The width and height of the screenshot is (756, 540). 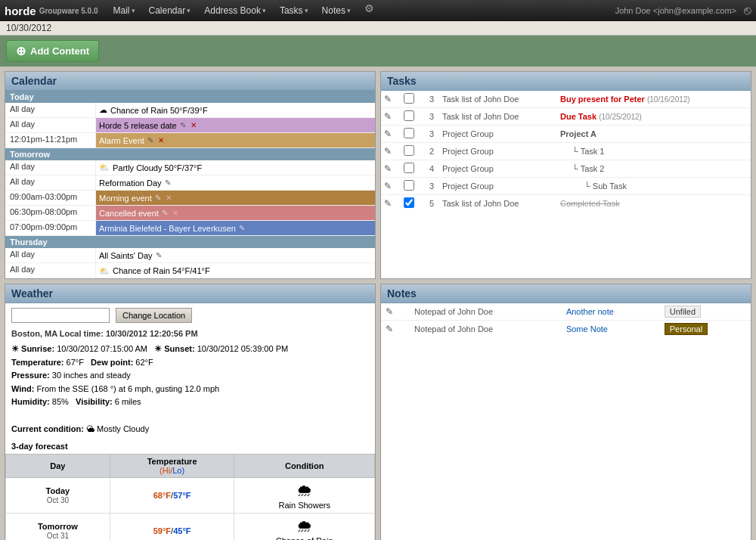 I want to click on nav-calendar: Calendar ▾, so click(x=170, y=11).